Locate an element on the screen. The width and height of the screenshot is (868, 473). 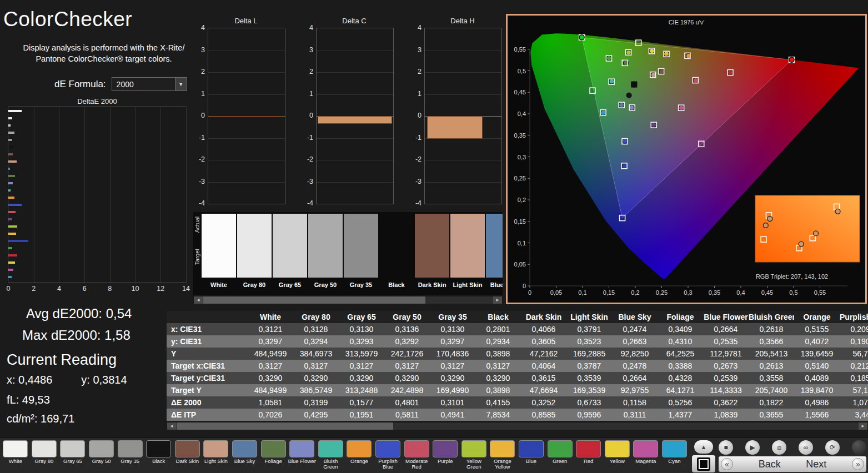
patch-button-orange-yellow: Orange Yellow is located at coordinates (503, 455).